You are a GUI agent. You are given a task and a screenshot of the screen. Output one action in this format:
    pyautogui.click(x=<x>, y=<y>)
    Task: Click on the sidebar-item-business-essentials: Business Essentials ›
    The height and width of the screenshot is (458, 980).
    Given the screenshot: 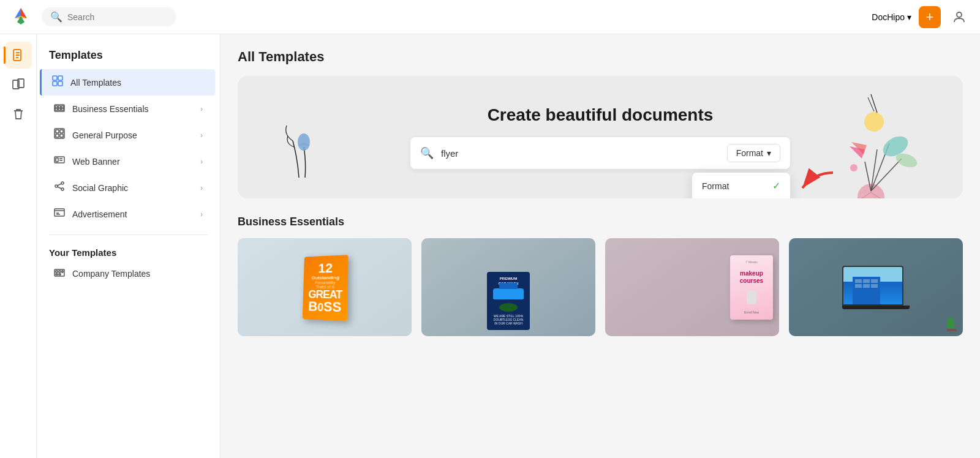 What is the action you would take?
    pyautogui.click(x=129, y=109)
    